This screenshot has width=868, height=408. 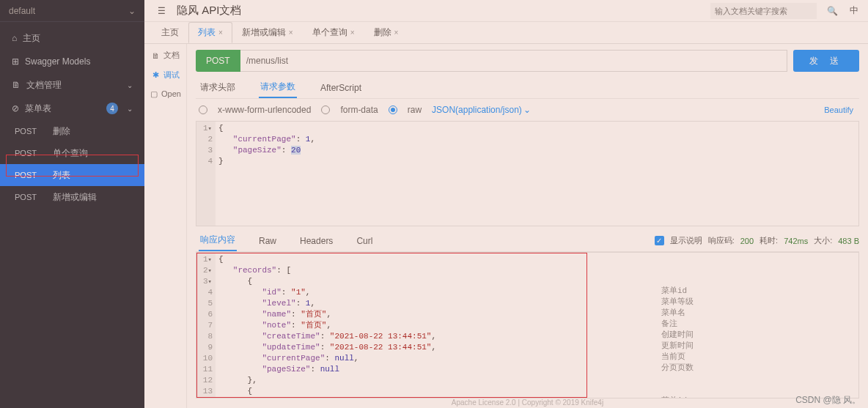 I want to click on project-name: default, so click(x=22, y=11).